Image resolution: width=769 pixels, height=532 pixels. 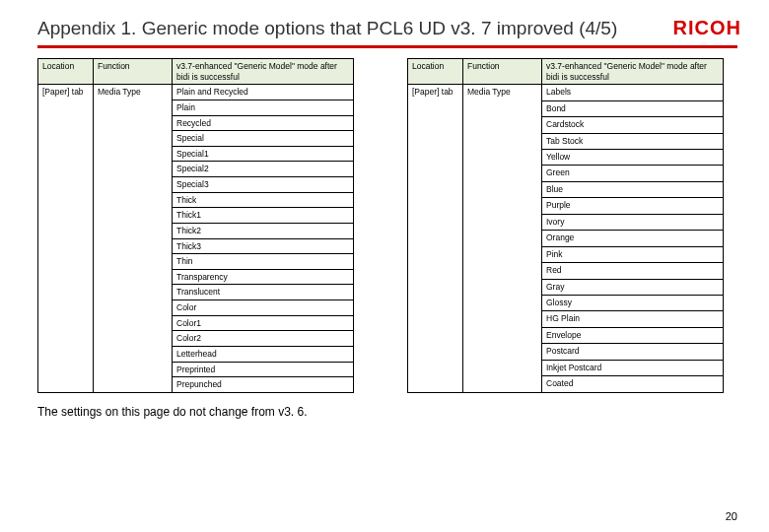 I want to click on option-value: Envelope, so click(x=633, y=335).